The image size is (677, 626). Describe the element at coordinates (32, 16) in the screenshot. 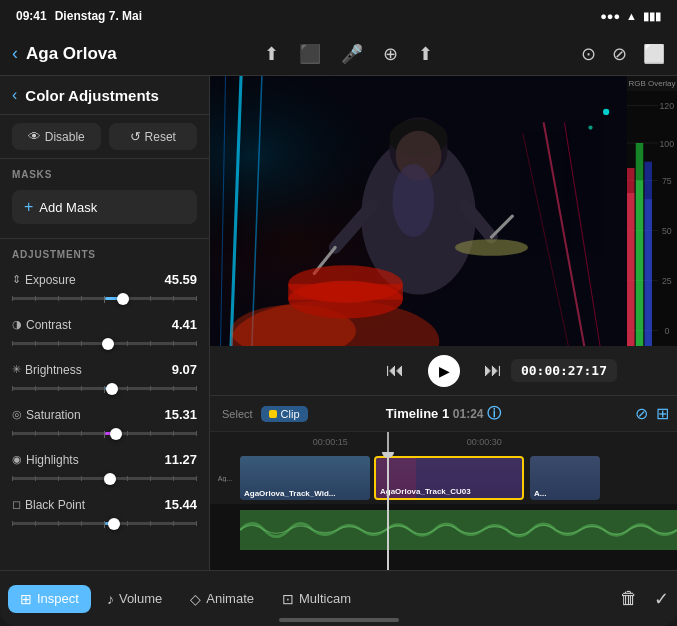

I see `status-time: 09:41` at that location.